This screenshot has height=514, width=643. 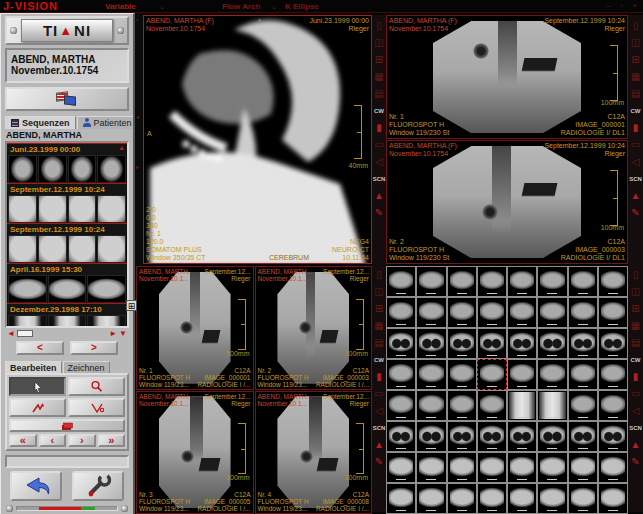 I want to click on series-entry: September.12.1999 10:24, so click(x=67, y=203).